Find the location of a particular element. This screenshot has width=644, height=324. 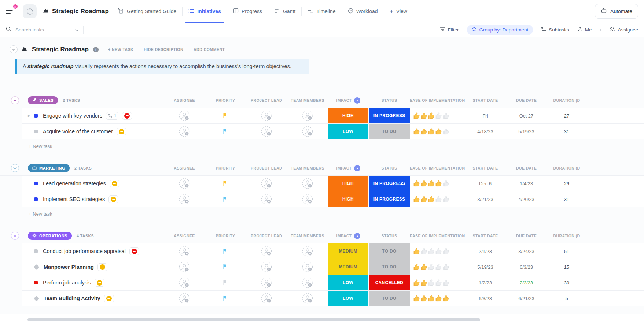

subtask-count-badge: 1 is located at coordinates (112, 116).